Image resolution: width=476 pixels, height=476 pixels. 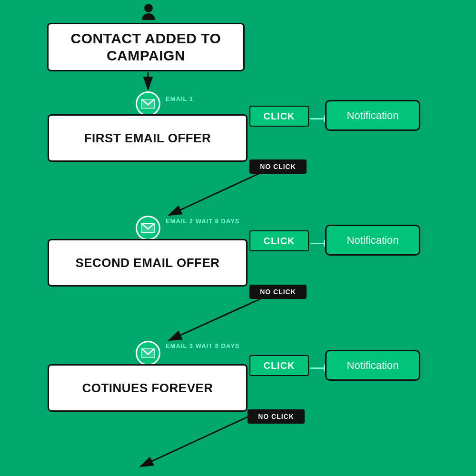 I want to click on email2-click-label: CLICK, so click(x=279, y=241).